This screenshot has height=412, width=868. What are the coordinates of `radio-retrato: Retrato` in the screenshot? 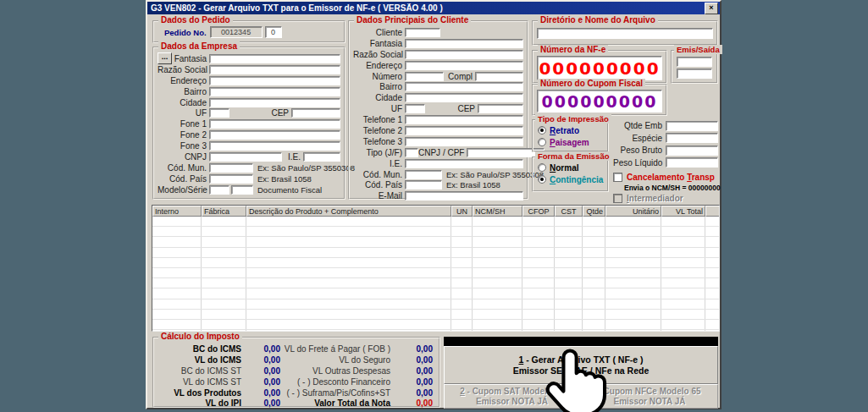 It's located at (571, 130).